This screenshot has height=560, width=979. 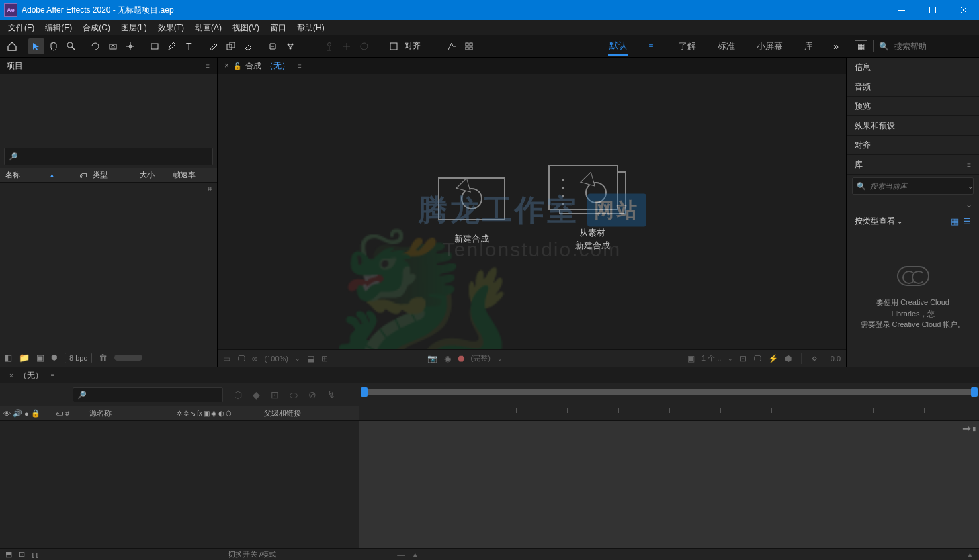 I want to click on eraser-tool, so click(x=249, y=46).